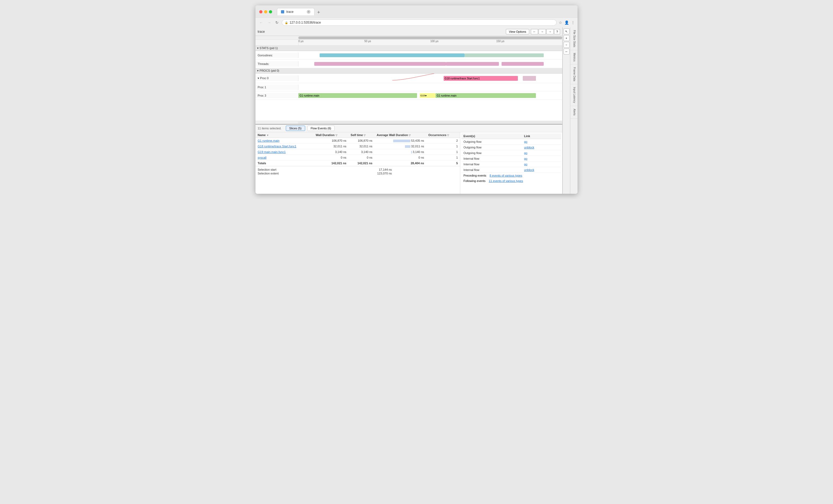 The width and height of the screenshot is (833, 504). What do you see at coordinates (325, 173) in the screenshot?
I see `selection-extent-row: Selection extent 123,070 ns` at bounding box center [325, 173].